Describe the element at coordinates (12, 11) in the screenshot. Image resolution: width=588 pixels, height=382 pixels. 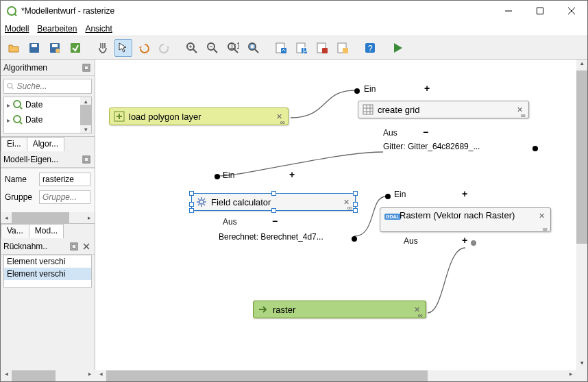
I see `app-icon` at that location.